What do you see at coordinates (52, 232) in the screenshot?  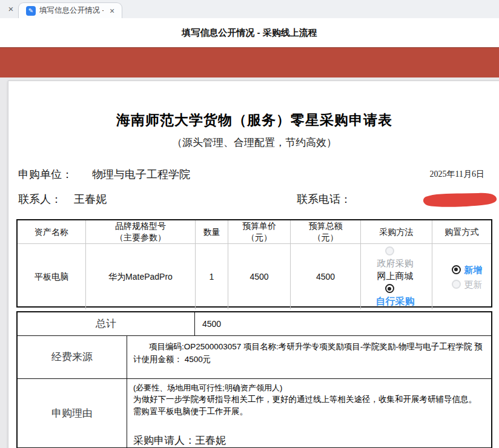 I see `header-asset-name: 资产名称` at bounding box center [52, 232].